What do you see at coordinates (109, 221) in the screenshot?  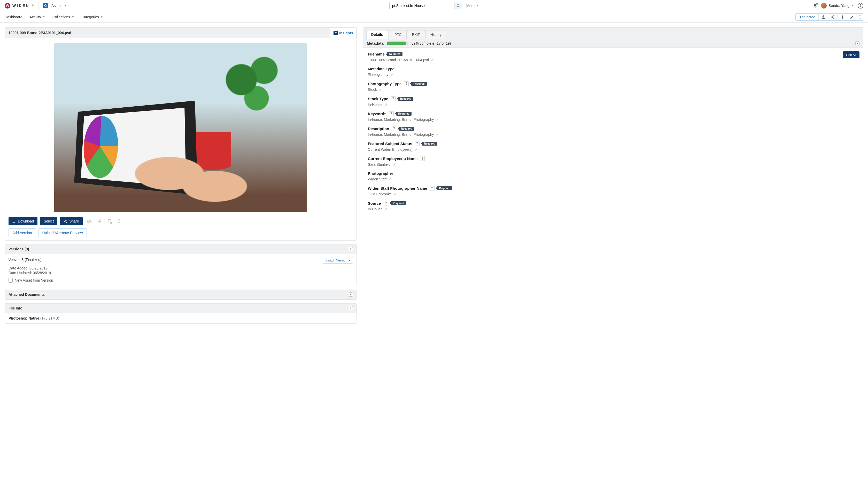 I see `clipboard-icon` at bounding box center [109, 221].